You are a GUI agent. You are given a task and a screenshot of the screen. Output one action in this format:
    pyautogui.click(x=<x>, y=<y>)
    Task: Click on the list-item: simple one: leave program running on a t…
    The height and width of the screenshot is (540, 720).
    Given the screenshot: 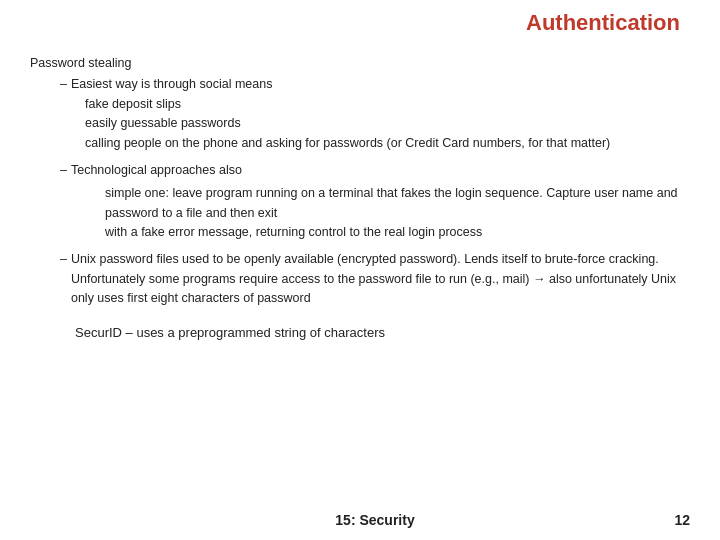 What is the action you would take?
    pyautogui.click(x=398, y=204)
    